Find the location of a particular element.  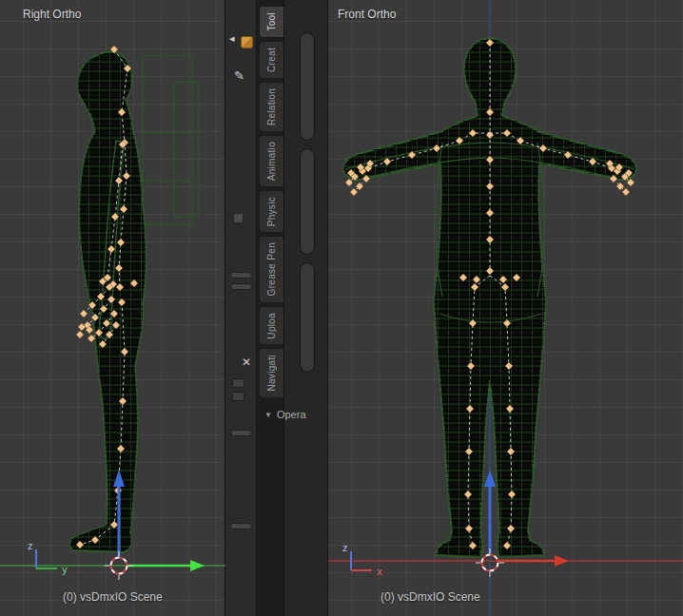

tool-shelf-tab-physics: Physic is located at coordinates (271, 211).